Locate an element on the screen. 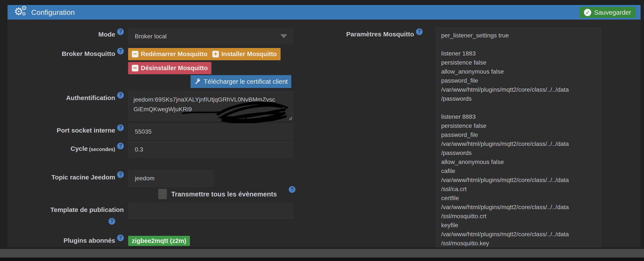  mode-select: Broker local is located at coordinates (211, 36).